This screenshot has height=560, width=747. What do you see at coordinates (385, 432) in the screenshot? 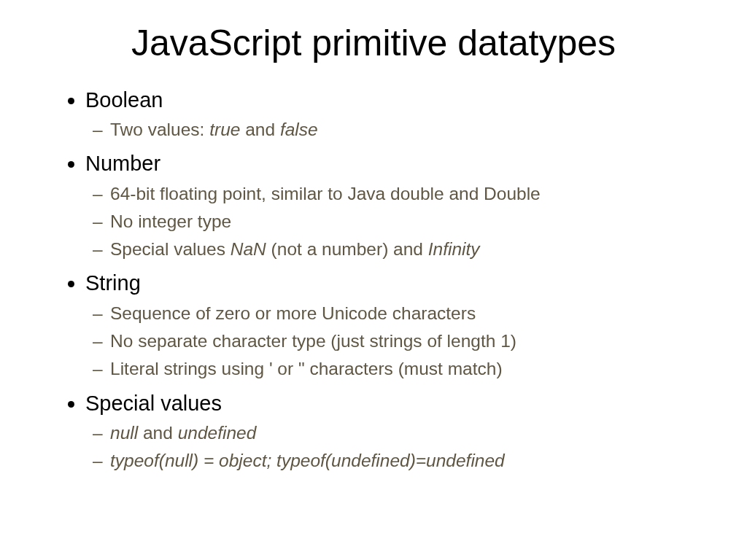
I see `list-item: Special values null and undefined typeof…` at bounding box center [385, 432].